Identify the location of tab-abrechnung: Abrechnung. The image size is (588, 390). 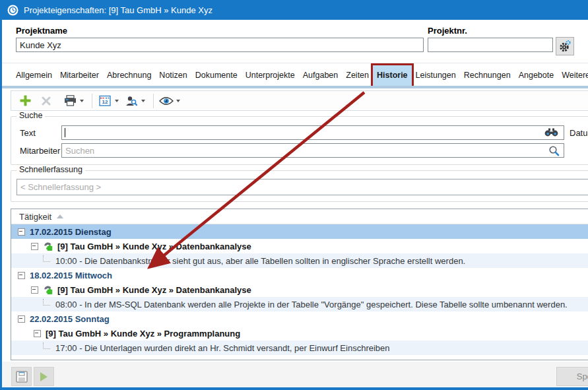
(129, 75).